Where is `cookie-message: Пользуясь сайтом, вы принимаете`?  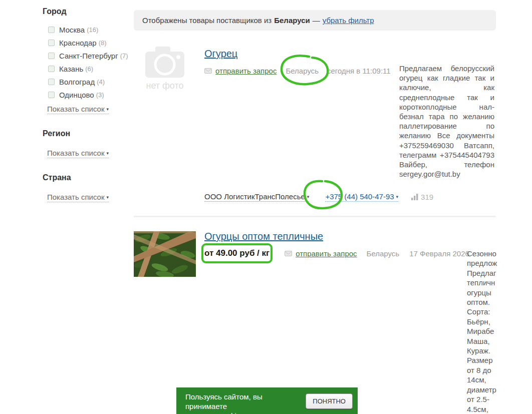 cookie-message: Пользуясь сайтом, вы принимаете is located at coordinates (224, 401).